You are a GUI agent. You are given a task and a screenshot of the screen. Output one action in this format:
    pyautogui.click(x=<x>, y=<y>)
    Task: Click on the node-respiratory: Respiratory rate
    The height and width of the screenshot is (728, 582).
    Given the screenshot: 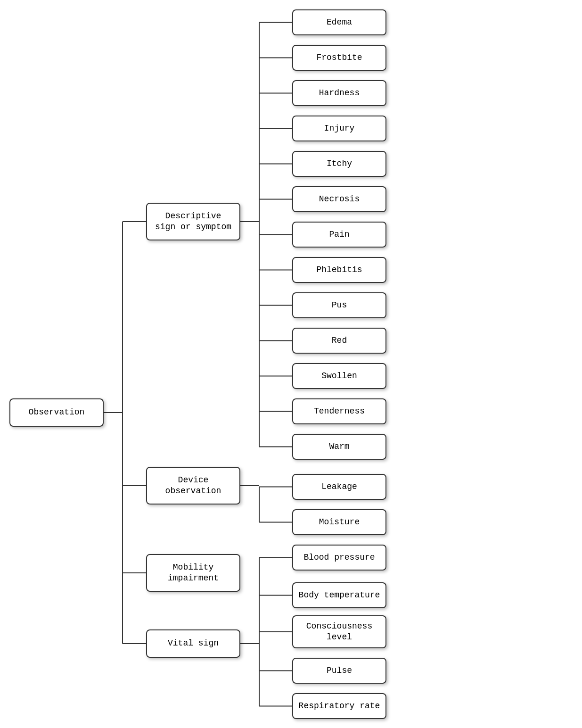 What is the action you would take?
    pyautogui.click(x=339, y=706)
    